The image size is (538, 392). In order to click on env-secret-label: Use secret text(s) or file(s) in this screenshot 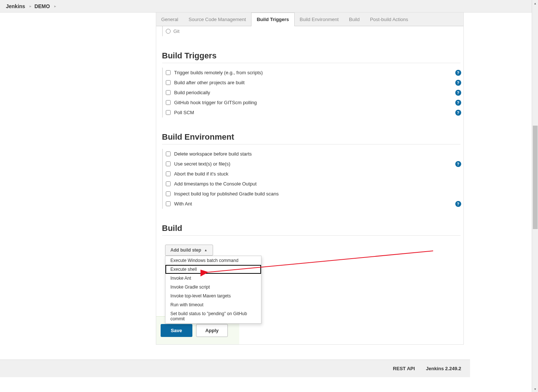, I will do `click(202, 164)`.